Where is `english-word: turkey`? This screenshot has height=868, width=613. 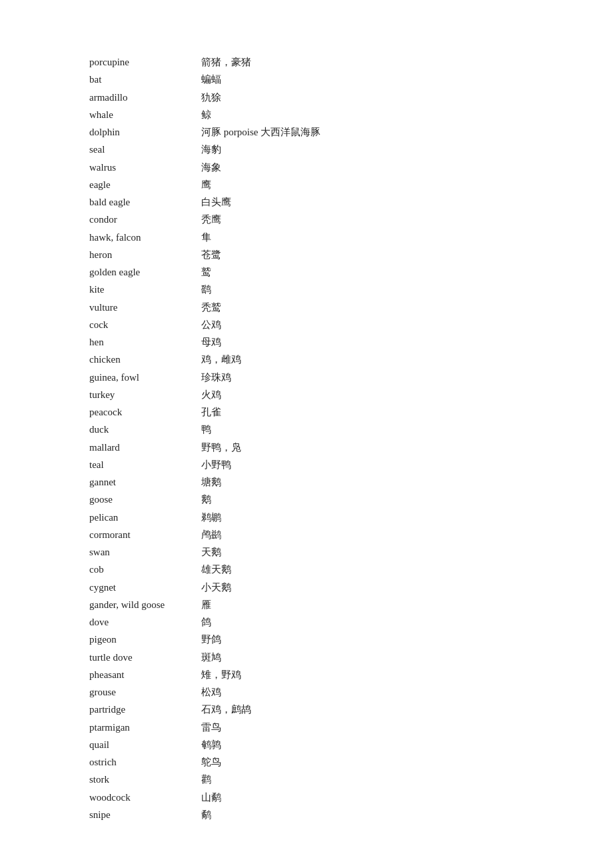
english-word: turkey is located at coordinates (143, 395).